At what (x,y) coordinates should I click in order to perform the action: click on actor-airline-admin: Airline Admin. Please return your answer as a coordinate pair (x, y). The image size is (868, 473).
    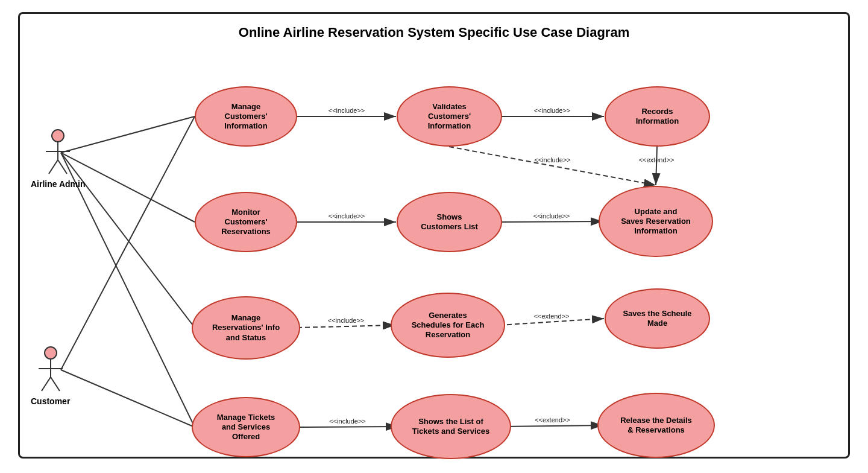
    Looking at the image, I should click on (58, 159).